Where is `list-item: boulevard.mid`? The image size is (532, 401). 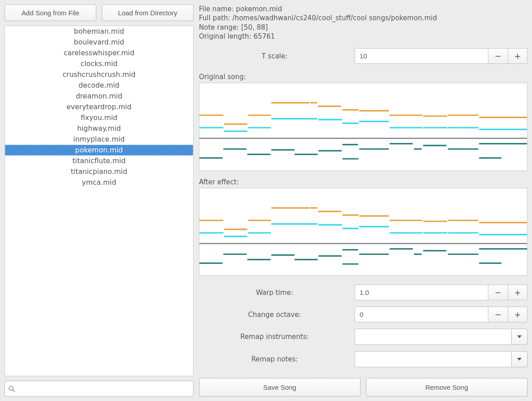
list-item: boulevard.mid is located at coordinates (99, 42).